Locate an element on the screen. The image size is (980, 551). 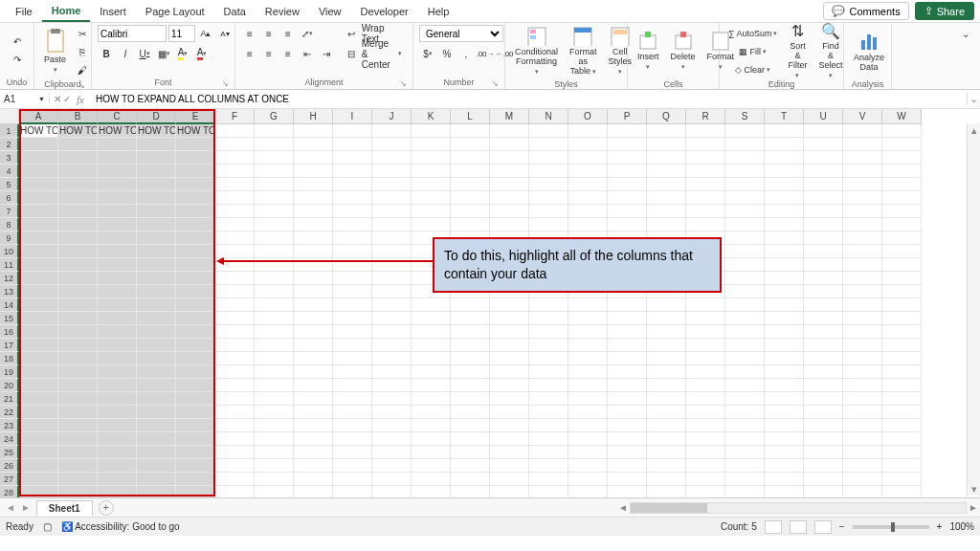
cell-P4 is located at coordinates (628, 171).